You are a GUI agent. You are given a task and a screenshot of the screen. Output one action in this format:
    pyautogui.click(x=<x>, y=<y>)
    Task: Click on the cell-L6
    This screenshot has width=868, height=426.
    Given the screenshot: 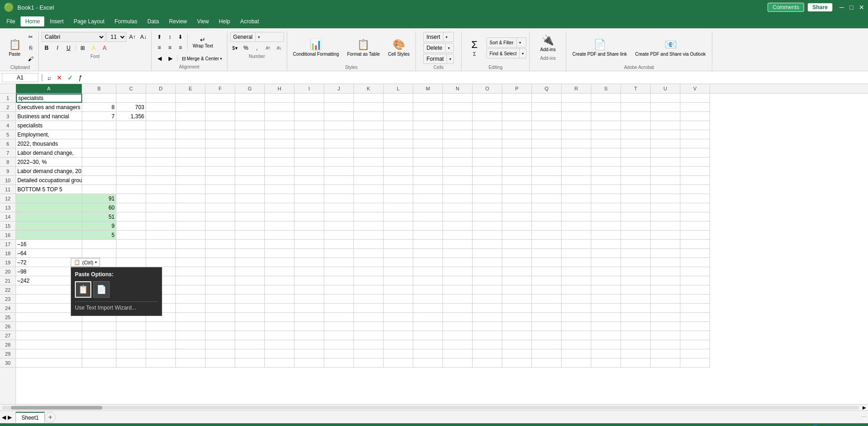 What is the action you would take?
    pyautogui.click(x=398, y=144)
    